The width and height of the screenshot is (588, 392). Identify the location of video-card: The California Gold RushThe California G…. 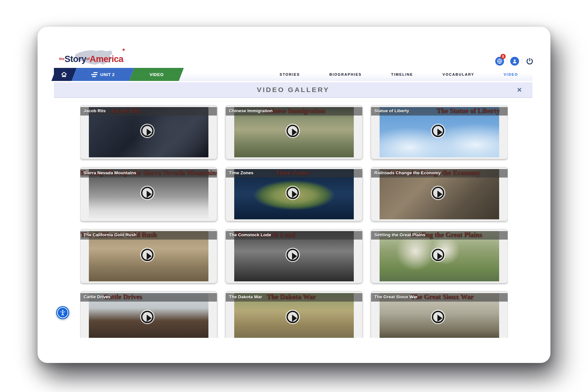
(149, 256).